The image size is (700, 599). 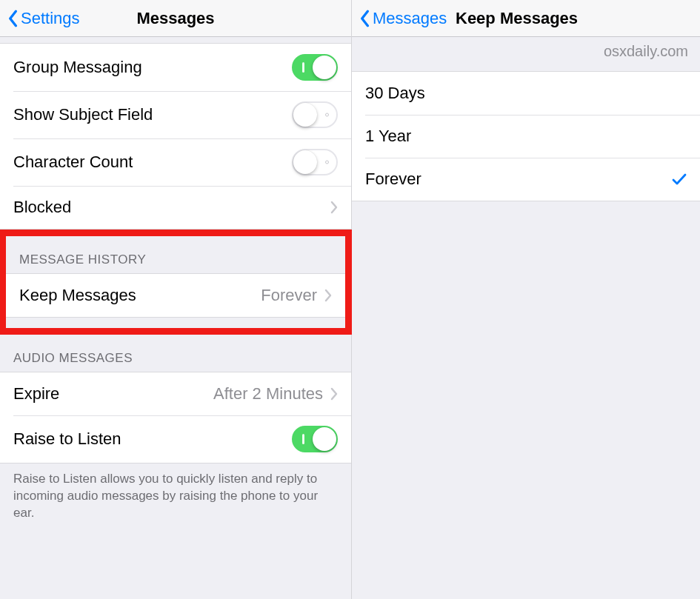 What do you see at coordinates (113, 394) in the screenshot?
I see `row-label: Expire` at bounding box center [113, 394].